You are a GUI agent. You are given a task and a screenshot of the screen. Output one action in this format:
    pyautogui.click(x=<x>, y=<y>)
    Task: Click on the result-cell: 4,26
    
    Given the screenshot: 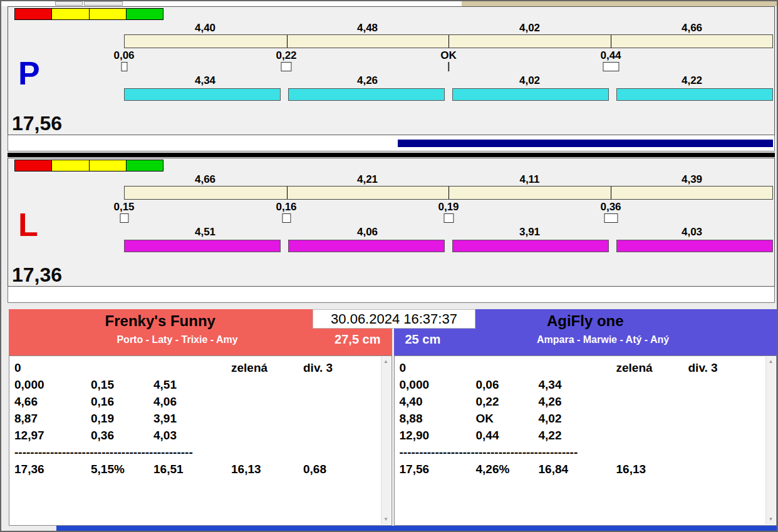 What is the action you would take?
    pyautogui.click(x=578, y=403)
    